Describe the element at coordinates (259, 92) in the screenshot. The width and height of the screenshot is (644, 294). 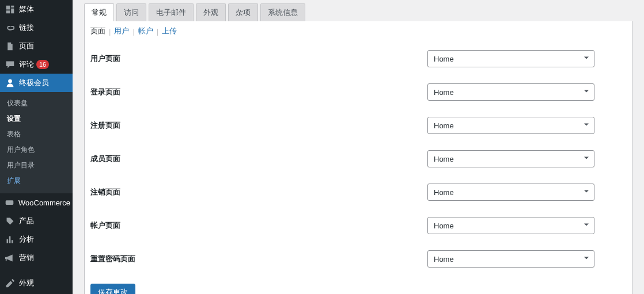
I see `label-login-page: 登录页面` at that location.